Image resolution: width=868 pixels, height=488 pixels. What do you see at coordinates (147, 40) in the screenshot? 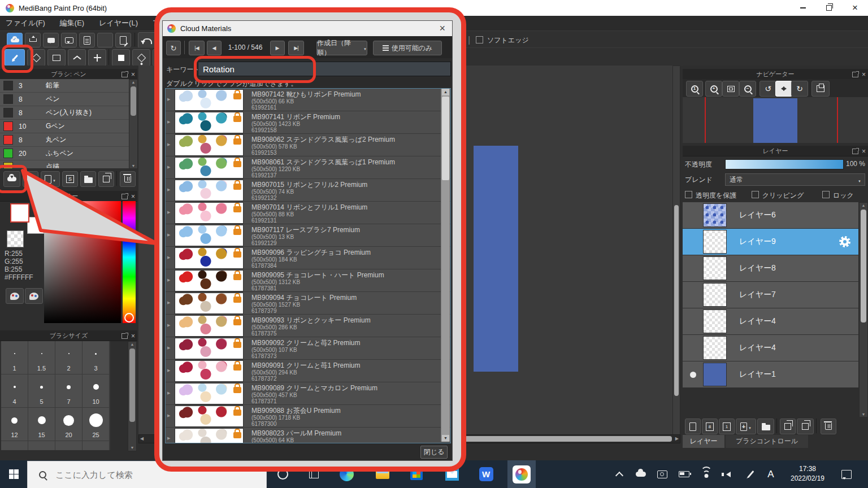
I see `undo-button` at bounding box center [147, 40].